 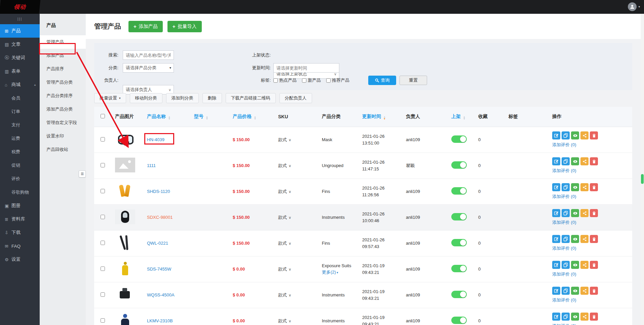 I want to click on sidebar-item: 支付, so click(x=20, y=125).